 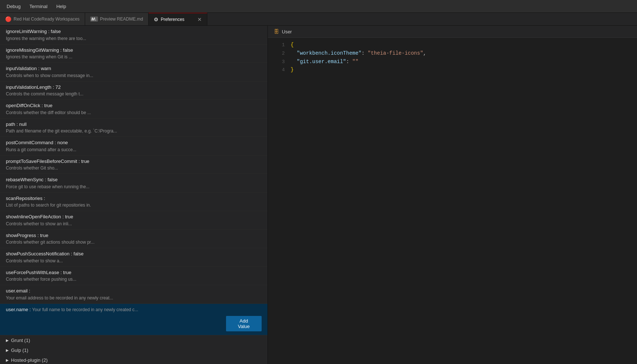 I want to click on settings-desc: Controls whether to show a..., so click(x=134, y=261).